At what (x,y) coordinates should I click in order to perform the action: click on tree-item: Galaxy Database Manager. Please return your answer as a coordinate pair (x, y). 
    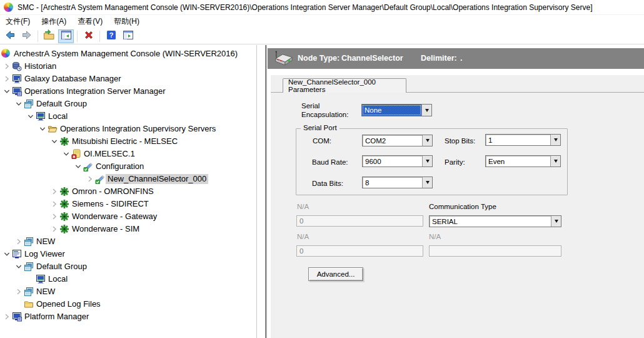
    Looking at the image, I should click on (128, 79).